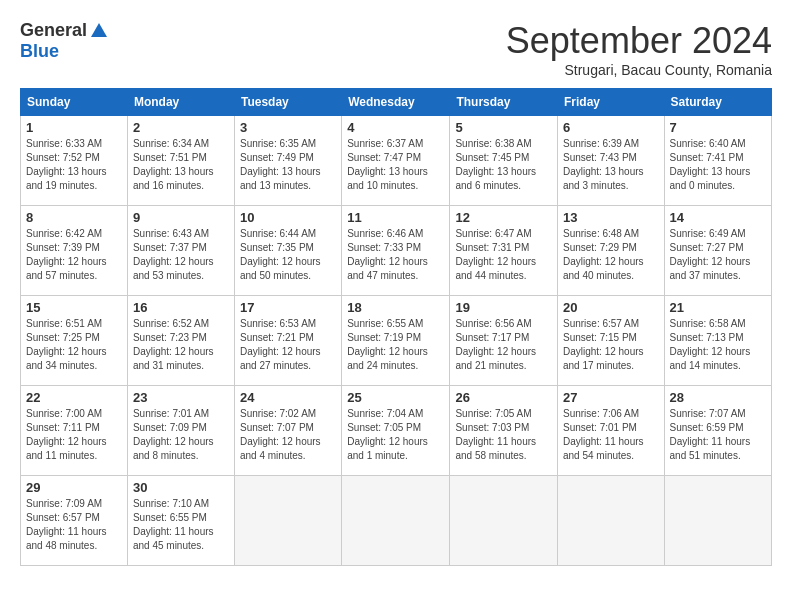 Image resolution: width=792 pixels, height=612 pixels. Describe the element at coordinates (171, 144) in the screenshot. I see `sunrise-text: Sunrise: 6:34 AM` at that location.